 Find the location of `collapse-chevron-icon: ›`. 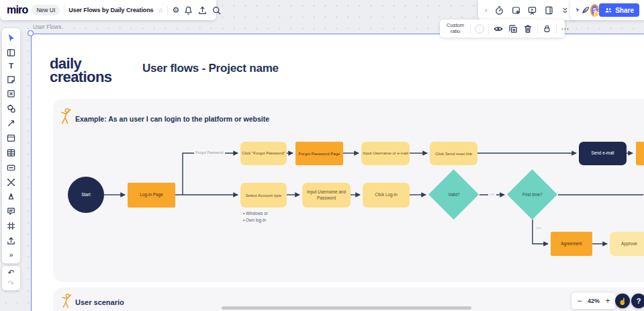

collapse-chevron-icon: › is located at coordinates (486, 10).